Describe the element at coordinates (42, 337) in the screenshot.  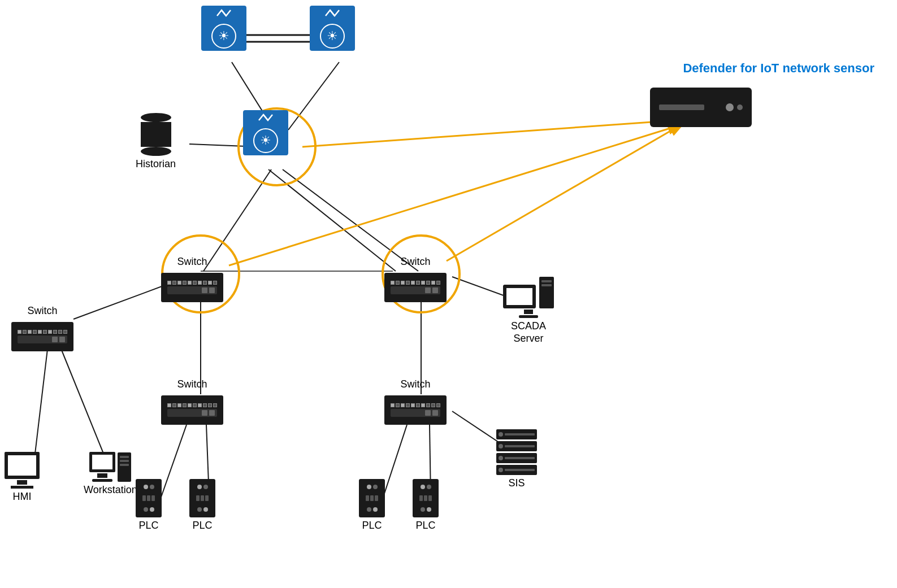
I see `switch-far-left-icon` at that location.